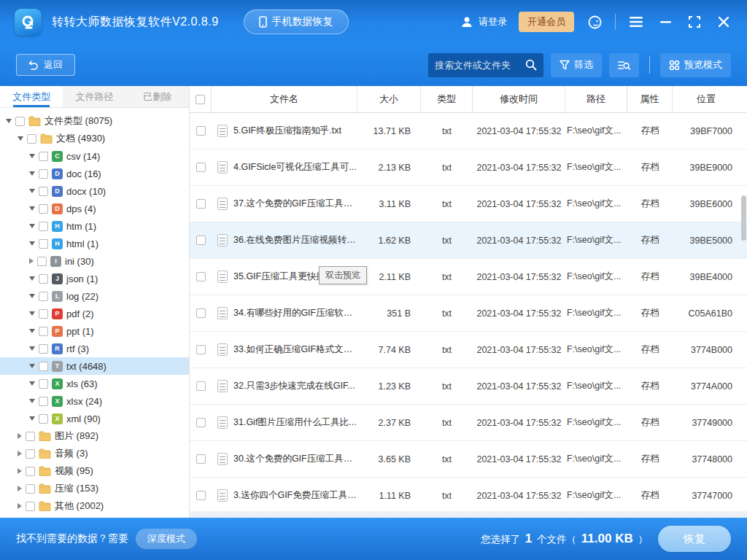  What do you see at coordinates (95, 471) in the screenshot?
I see `tree-item-folder-视频: 视频 (95)` at bounding box center [95, 471].